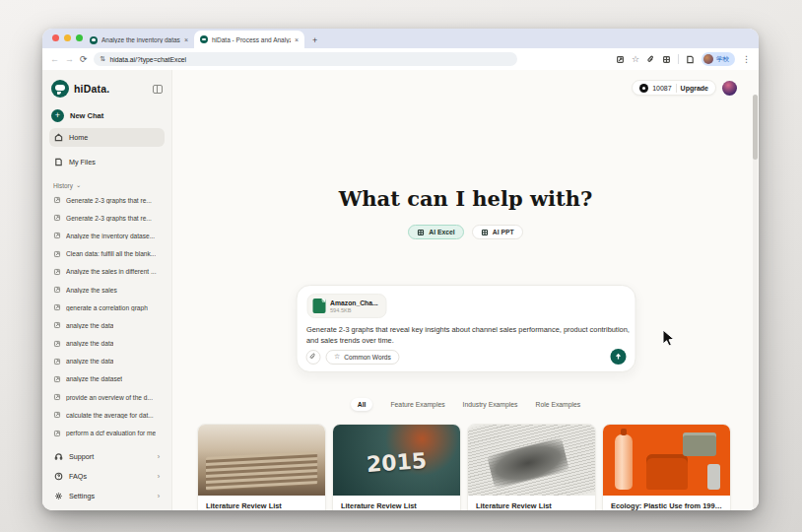  Describe the element at coordinates (650, 59) in the screenshot. I see `extension-icon` at that location.